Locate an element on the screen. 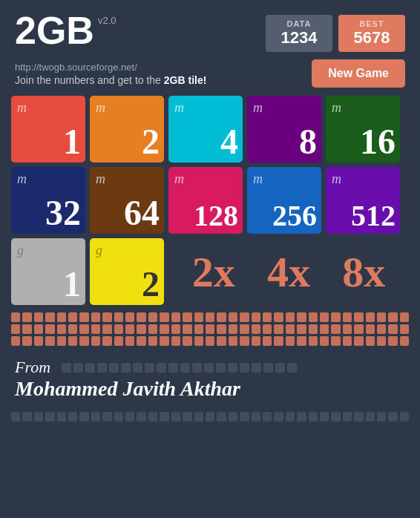 The width and height of the screenshot is (420, 518). scores-area: DATA 1234 BEST 5678 is located at coordinates (335, 33).